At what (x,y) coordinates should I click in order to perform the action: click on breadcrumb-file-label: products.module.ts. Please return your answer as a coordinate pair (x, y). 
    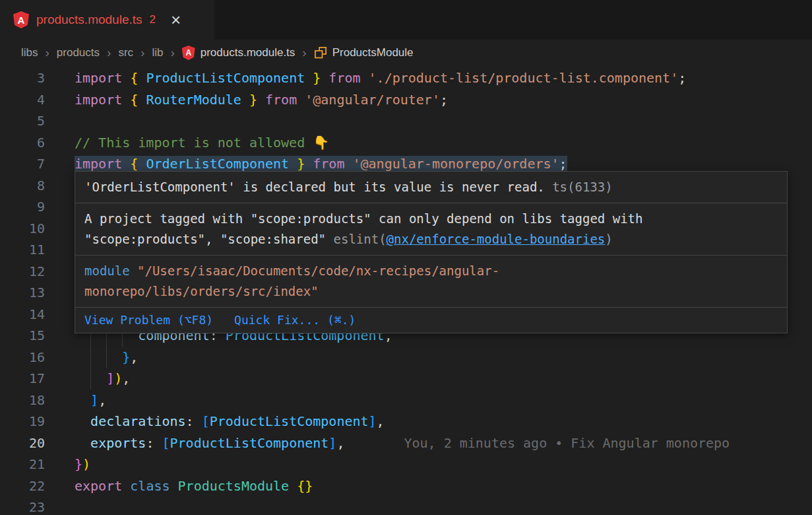
    Looking at the image, I should click on (248, 53).